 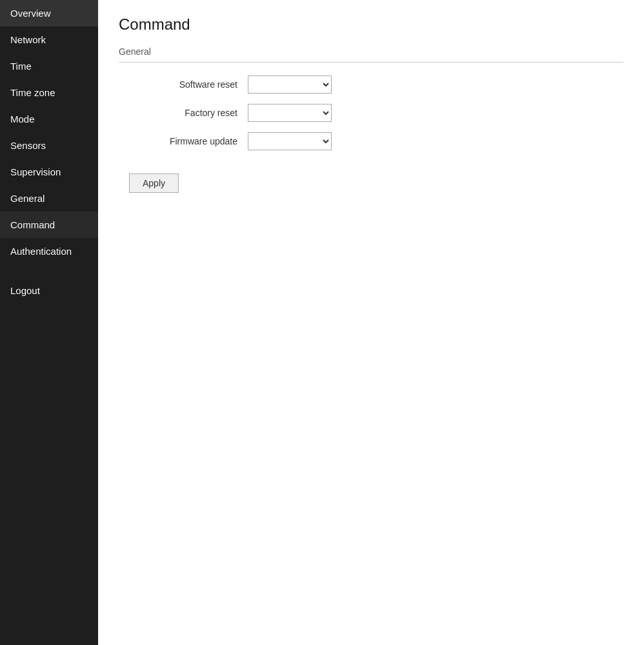 I want to click on form-fields: Software resetFactory resetFirmware upda…, so click(x=371, y=113).